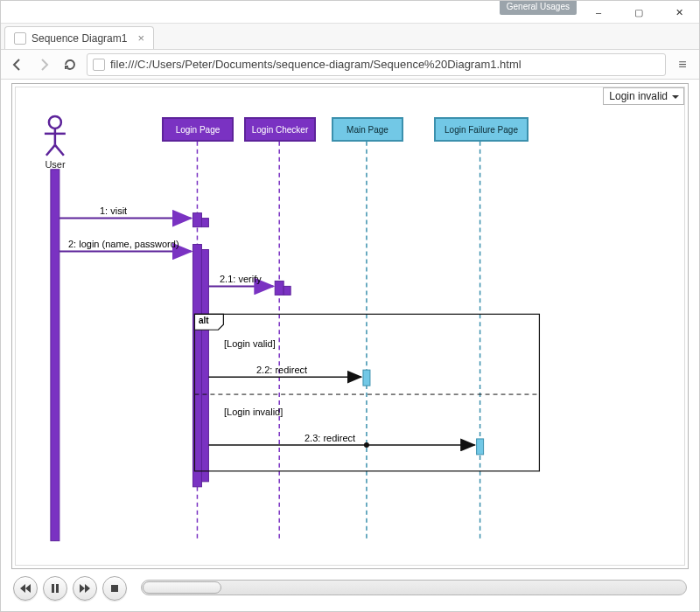  Describe the element at coordinates (70, 588) in the screenshot. I see `playback-controls` at that location.